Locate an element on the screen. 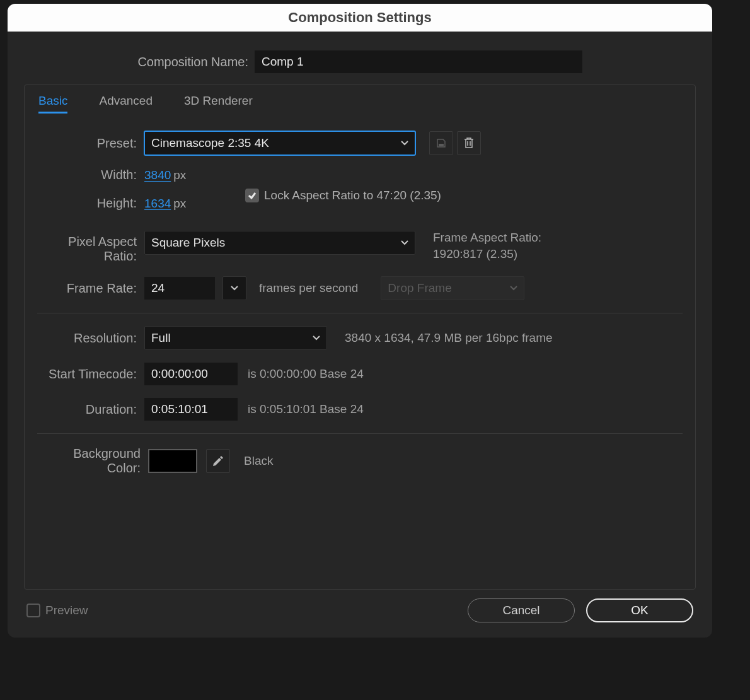  preset-label: Preset: is located at coordinates (91, 144).